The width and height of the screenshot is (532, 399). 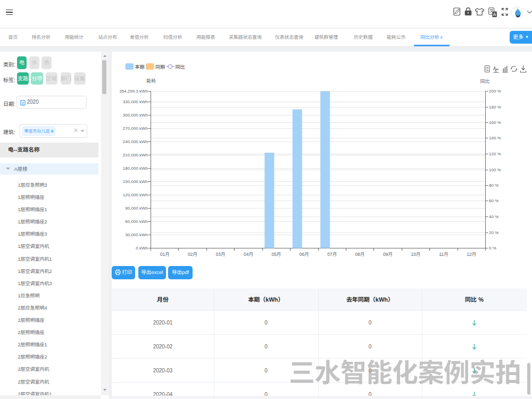 I want to click on svg-text: 120,000 kWh, so click(x=135, y=195).